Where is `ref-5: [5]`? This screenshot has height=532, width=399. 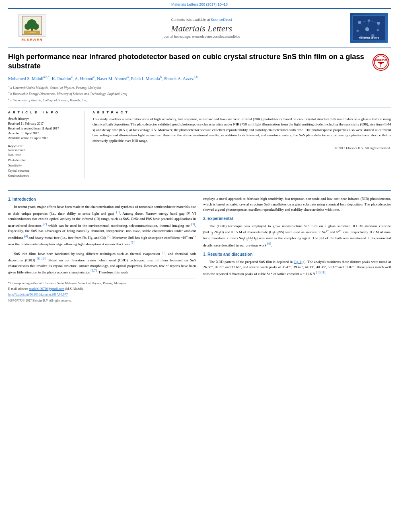 ref-5: [5] is located at coordinates (133, 243).